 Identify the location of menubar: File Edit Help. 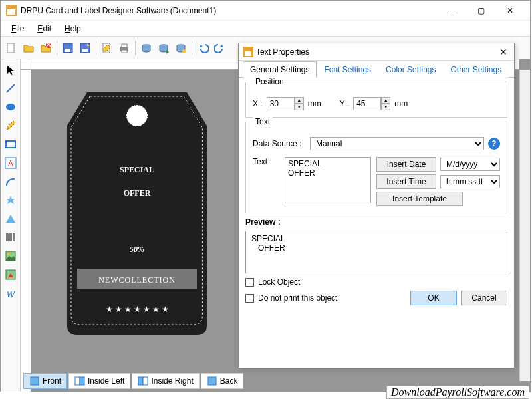
(265, 29).